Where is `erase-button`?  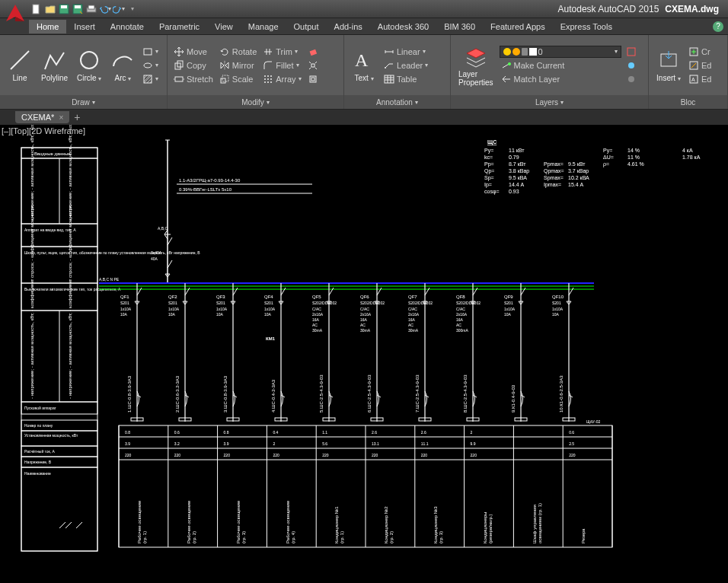 erase-button is located at coordinates (313, 52).